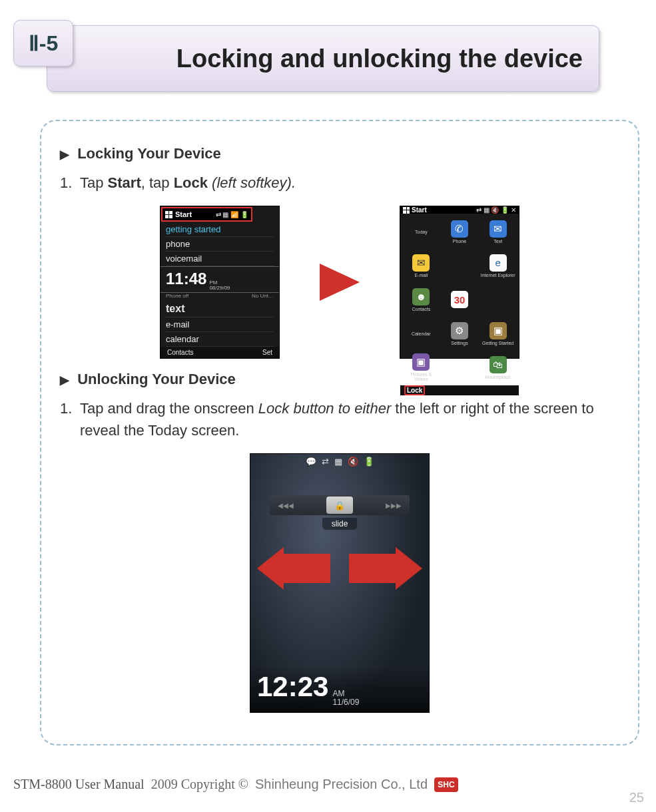  I want to click on app-label: Text, so click(498, 241).